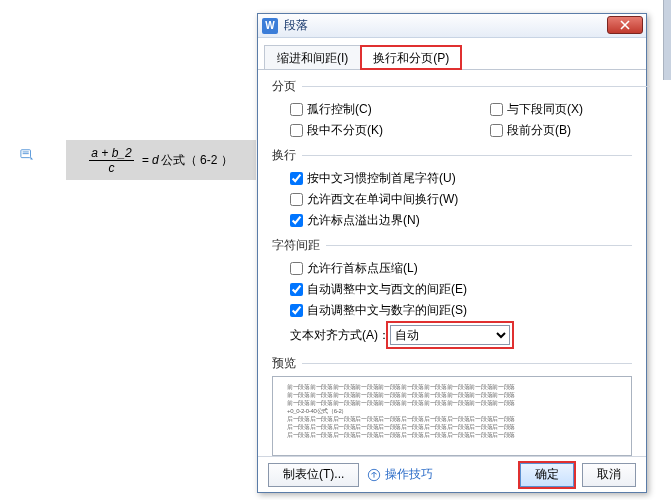 The height and width of the screenshot is (500, 671). What do you see at coordinates (452, 411) in the screenshot?
I see `preview-formula-line: +0_0-2-0-40公式（6-2）` at bounding box center [452, 411].